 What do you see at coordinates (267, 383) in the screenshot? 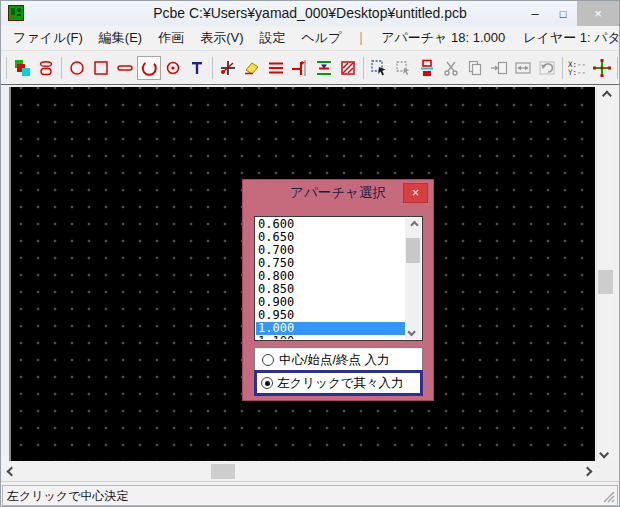
I see `radio-checked-icon` at bounding box center [267, 383].